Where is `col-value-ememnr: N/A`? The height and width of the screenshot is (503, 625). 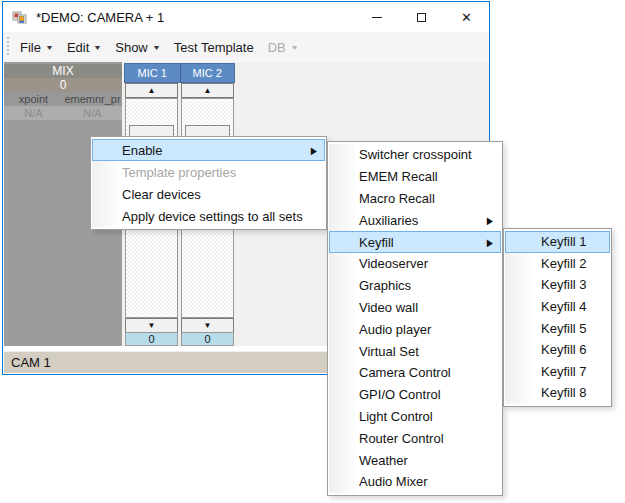
col-value-ememnr: N/A is located at coordinates (92, 113).